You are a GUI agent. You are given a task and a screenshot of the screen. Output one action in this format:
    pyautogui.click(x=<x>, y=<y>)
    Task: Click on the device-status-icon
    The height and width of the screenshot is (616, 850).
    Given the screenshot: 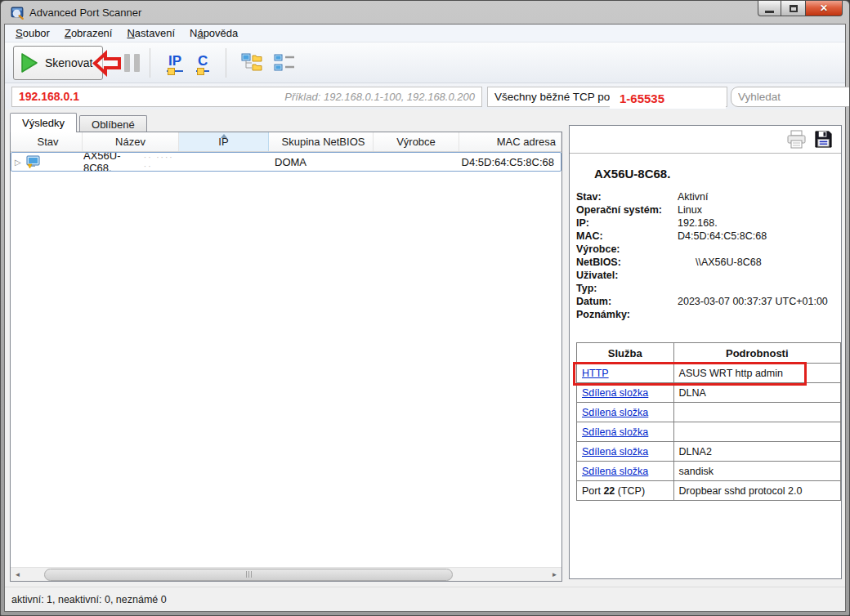 What is the action you would take?
    pyautogui.click(x=34, y=162)
    